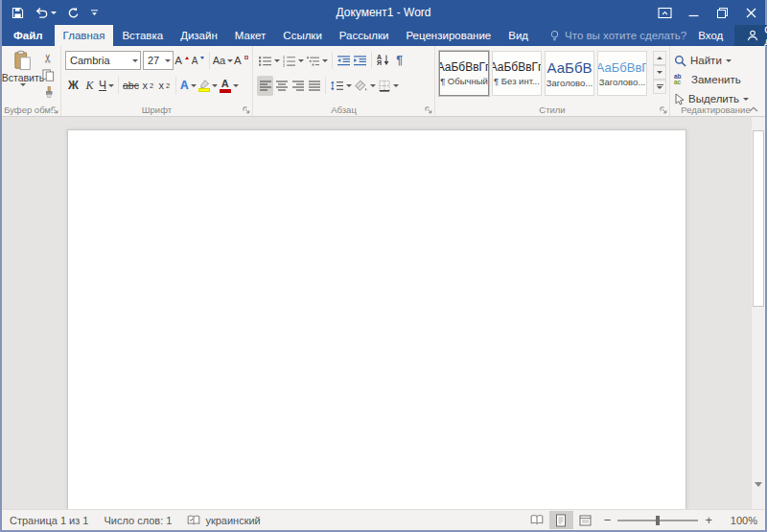 This screenshot has height=532, width=767. What do you see at coordinates (660, 86) in the screenshot?
I see `styles-more-button` at bounding box center [660, 86].